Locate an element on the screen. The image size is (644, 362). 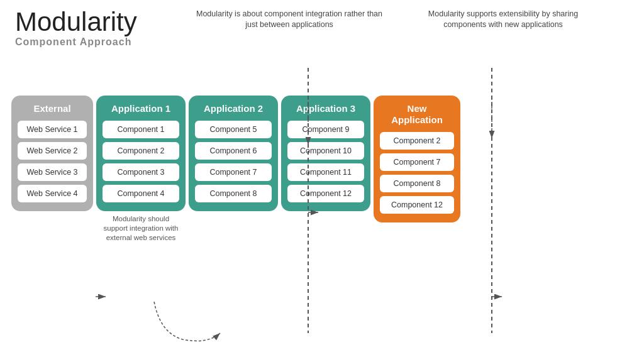
item-c5: Component 5 is located at coordinates (233, 129).